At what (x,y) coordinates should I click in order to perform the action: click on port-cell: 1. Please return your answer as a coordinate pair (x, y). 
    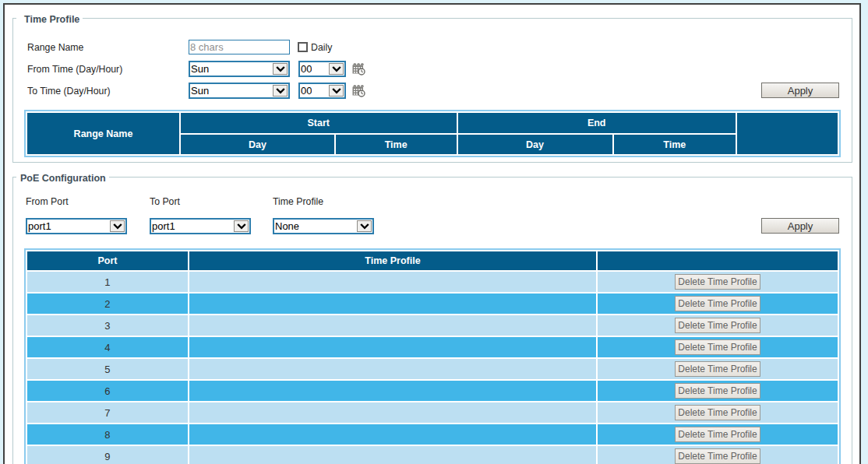
    Looking at the image, I should click on (108, 282).